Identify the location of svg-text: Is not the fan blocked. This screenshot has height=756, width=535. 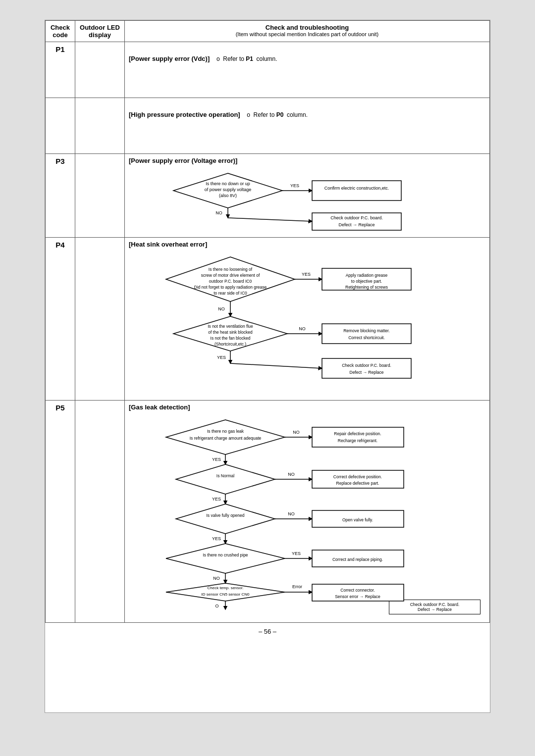
(231, 338).